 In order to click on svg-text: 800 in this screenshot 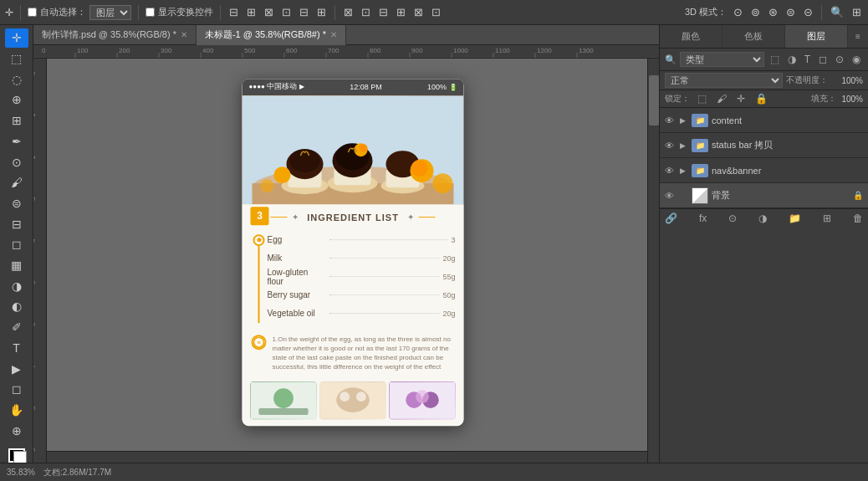, I will do `click(375, 50)`.